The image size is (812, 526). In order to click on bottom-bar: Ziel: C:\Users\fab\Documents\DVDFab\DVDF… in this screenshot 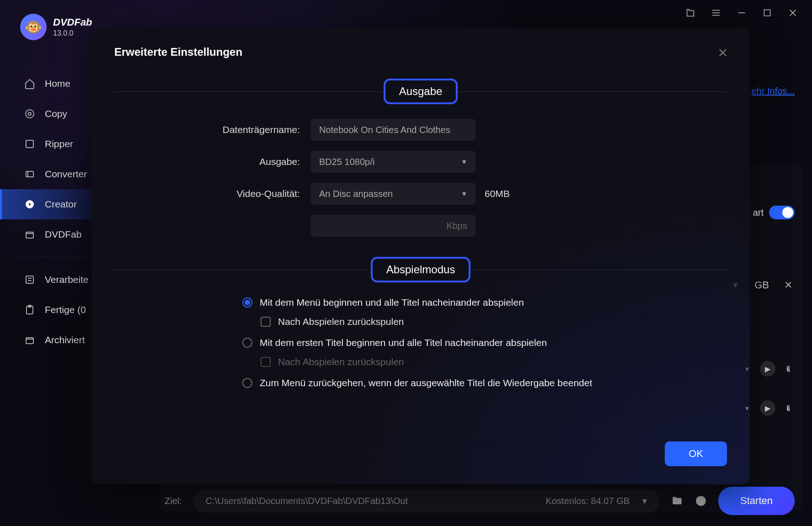, I will do `click(480, 501)`.